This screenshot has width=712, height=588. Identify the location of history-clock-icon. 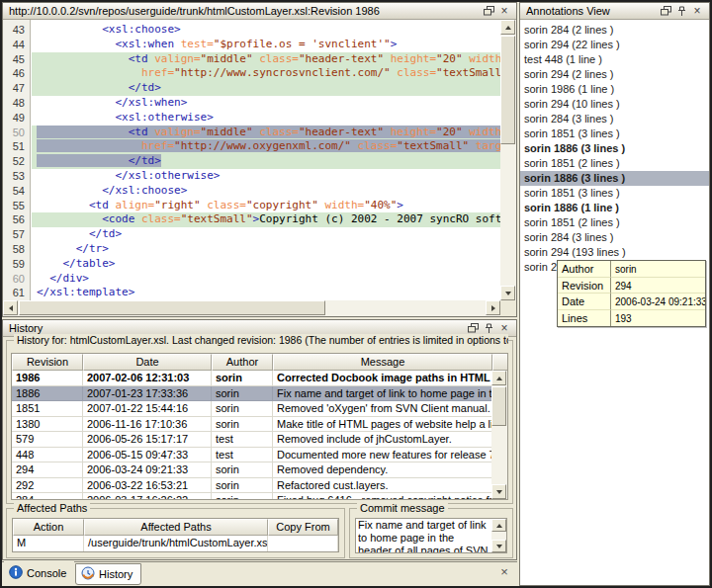
(88, 574).